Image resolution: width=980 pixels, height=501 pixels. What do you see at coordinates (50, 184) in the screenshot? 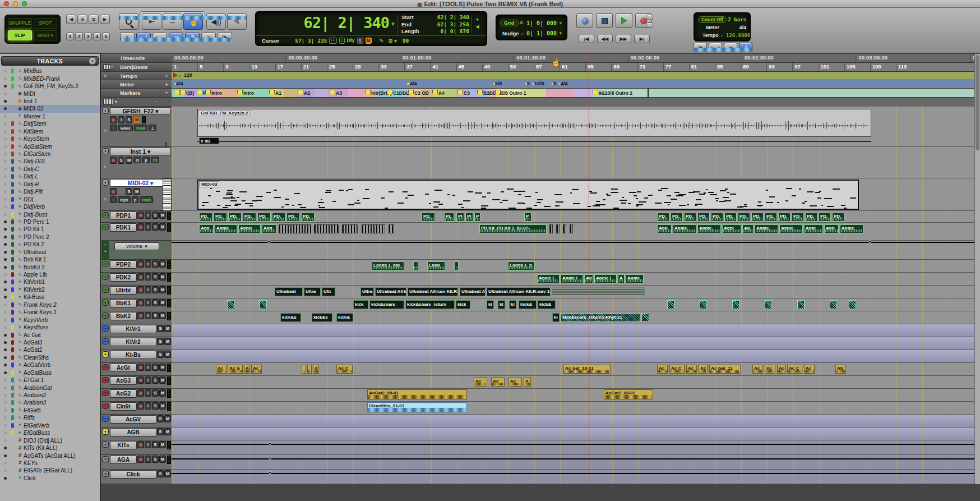
I see `track-list-item: ∿ Didj-R` at bounding box center [50, 184].